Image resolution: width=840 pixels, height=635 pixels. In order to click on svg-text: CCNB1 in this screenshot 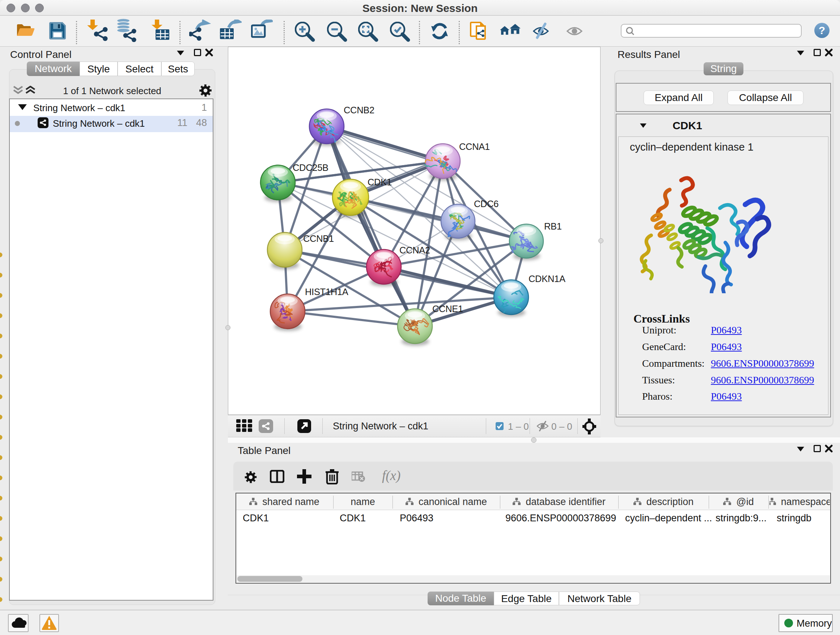, I will do `click(318, 239)`.